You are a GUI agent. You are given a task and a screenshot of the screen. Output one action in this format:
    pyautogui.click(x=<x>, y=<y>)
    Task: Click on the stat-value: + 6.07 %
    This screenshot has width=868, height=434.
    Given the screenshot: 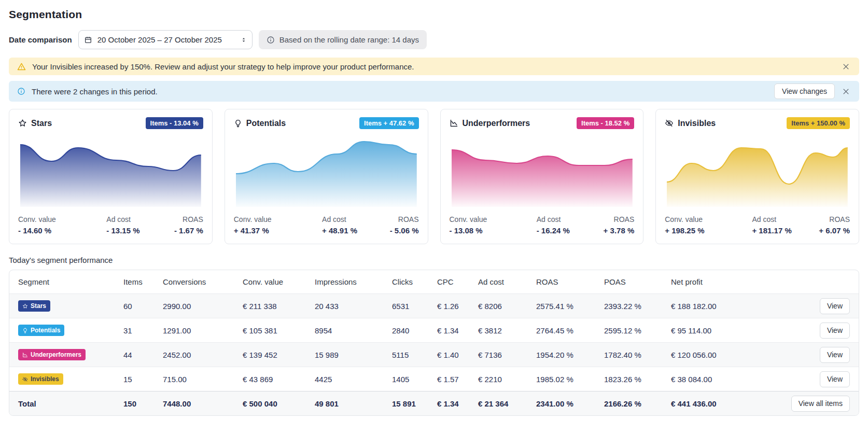 What is the action you would take?
    pyautogui.click(x=834, y=230)
    